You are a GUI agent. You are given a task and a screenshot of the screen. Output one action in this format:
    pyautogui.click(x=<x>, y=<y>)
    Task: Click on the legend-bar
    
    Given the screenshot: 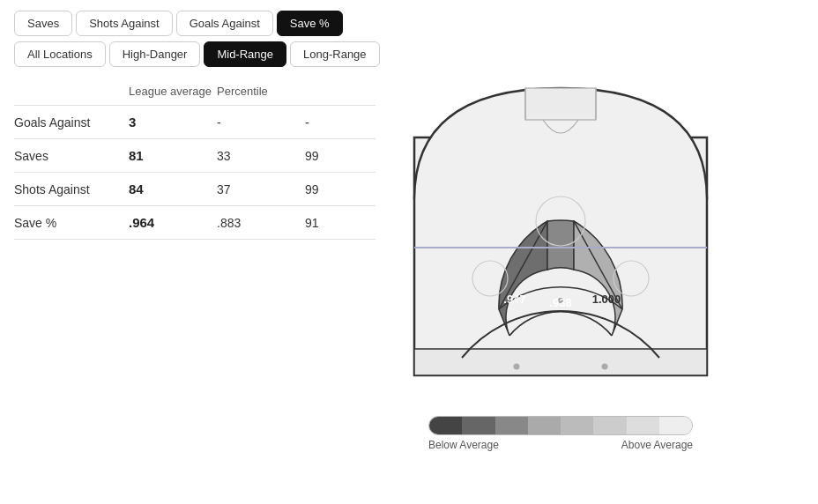 What is the action you would take?
    pyautogui.click(x=561, y=426)
    